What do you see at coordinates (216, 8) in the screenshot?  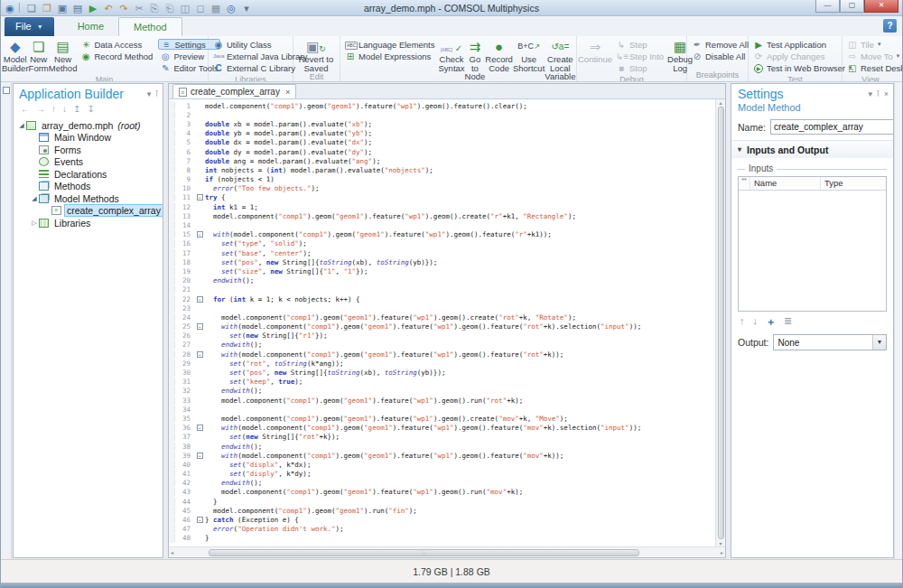 I see `select-icon: ▦` at bounding box center [216, 8].